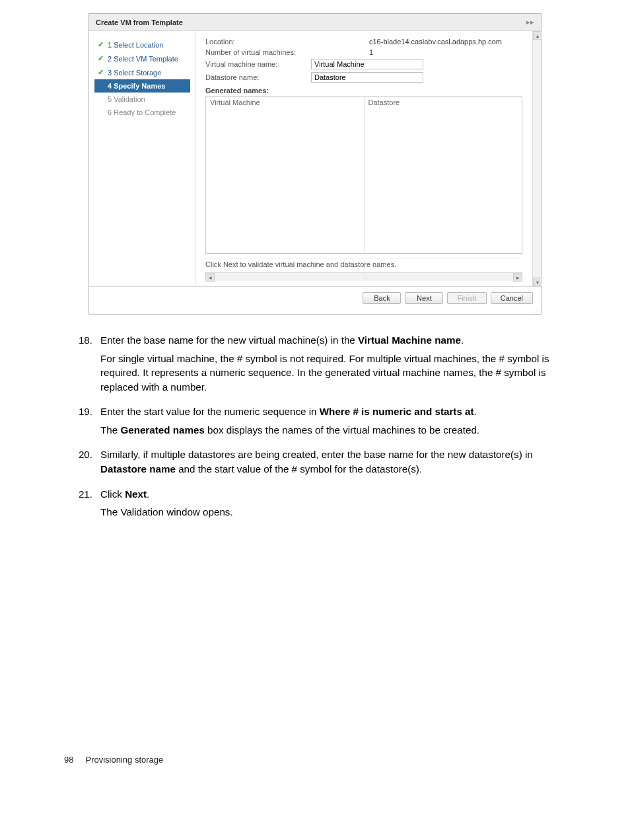 Image resolution: width=630 pixels, height=840 pixels. I want to click on step-validation: 5 Validation, so click(143, 99).